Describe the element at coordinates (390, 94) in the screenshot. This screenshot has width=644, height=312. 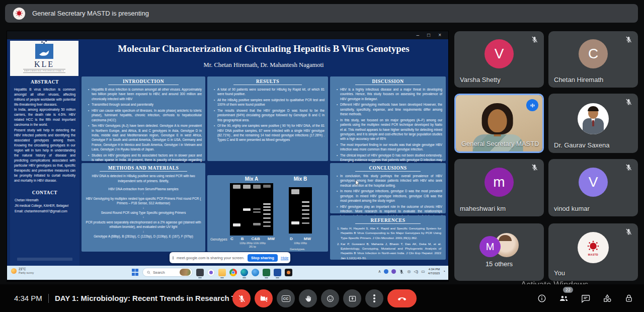
I see `list-item: HBV is a highly infectious disease and a…` at that location.